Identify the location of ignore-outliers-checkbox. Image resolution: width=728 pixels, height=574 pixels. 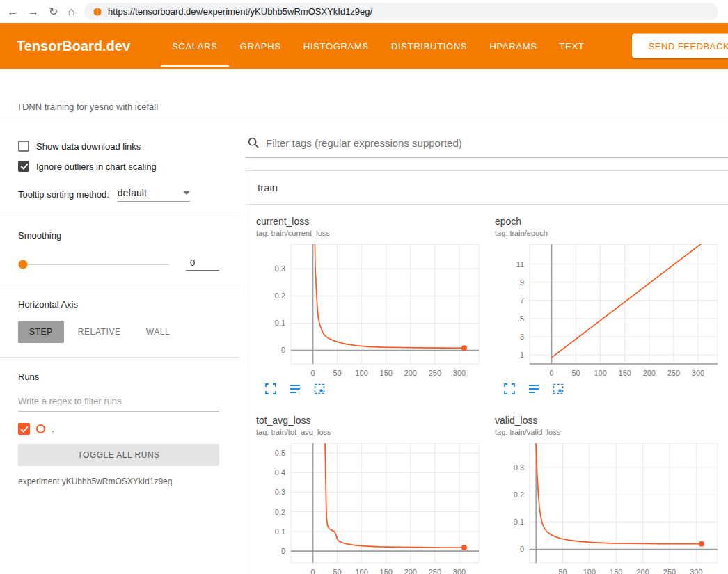
(24, 166).